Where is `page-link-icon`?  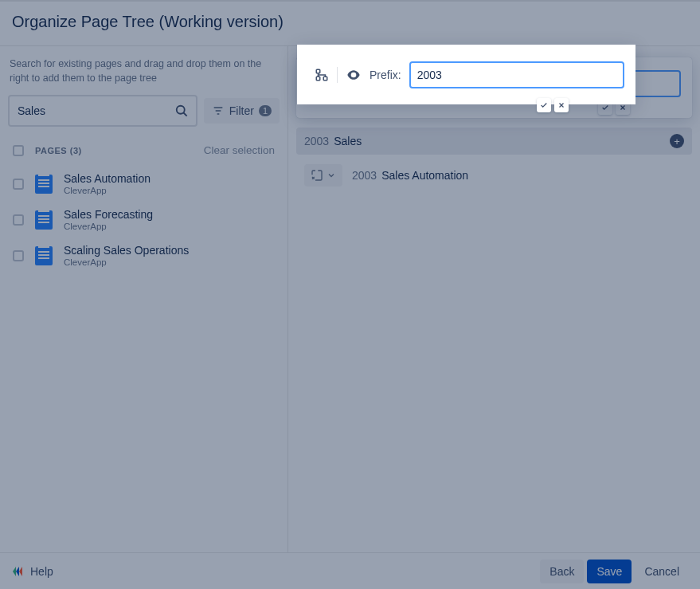
page-link-icon is located at coordinates (317, 175).